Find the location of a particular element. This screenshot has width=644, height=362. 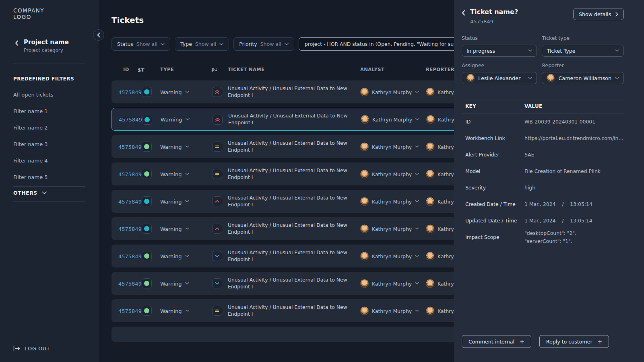

search-input is located at coordinates (376, 44).